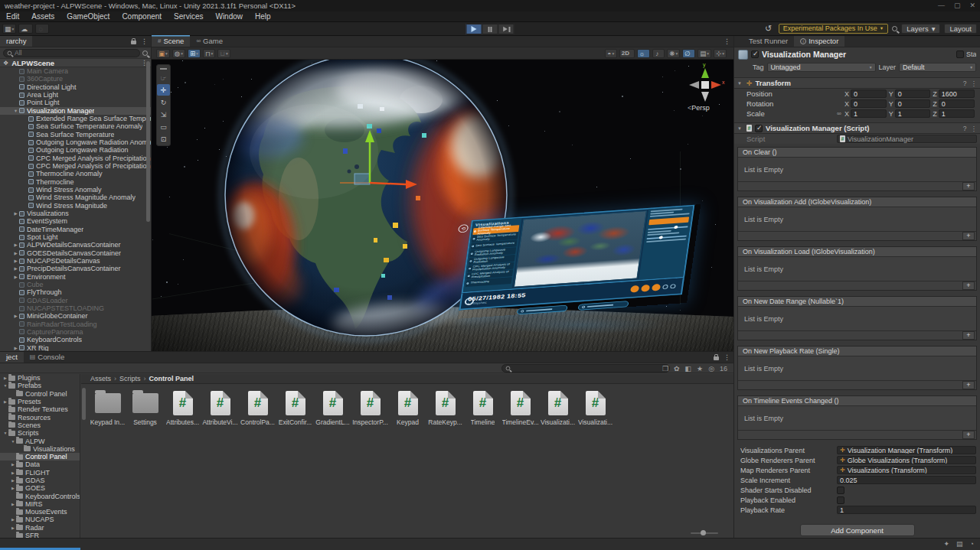 This screenshot has width=980, height=550. What do you see at coordinates (75, 316) in the screenshot?
I see `hierarchy-item: ▶ MiniGlobeContainer` at bounding box center [75, 316].